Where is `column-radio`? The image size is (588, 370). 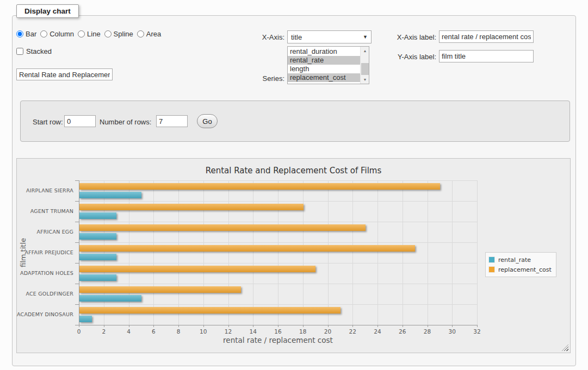 column-radio is located at coordinates (44, 34).